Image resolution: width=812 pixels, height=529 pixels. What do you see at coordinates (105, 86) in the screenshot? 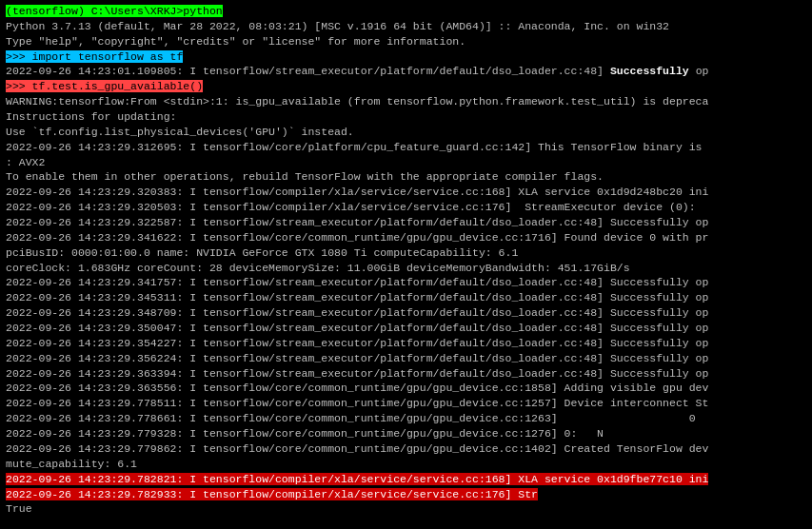
I see `test-highlight: >>> tf.test.is_gpu_available()` at bounding box center [105, 86].